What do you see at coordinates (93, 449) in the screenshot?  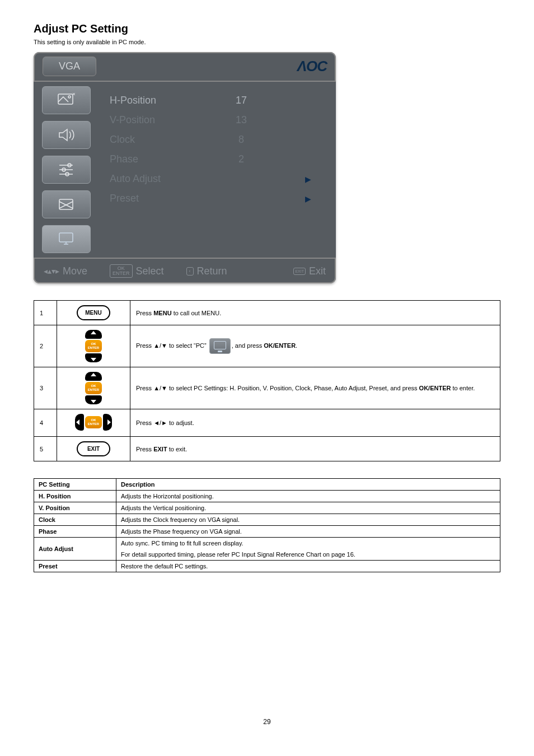 I see `exit-button: EXIT` at bounding box center [93, 449].